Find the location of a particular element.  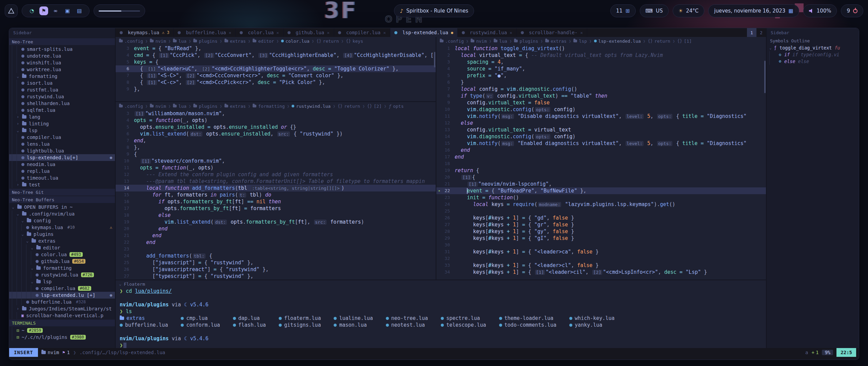

tab-color-lua: color.lua× is located at coordinates (260, 33).